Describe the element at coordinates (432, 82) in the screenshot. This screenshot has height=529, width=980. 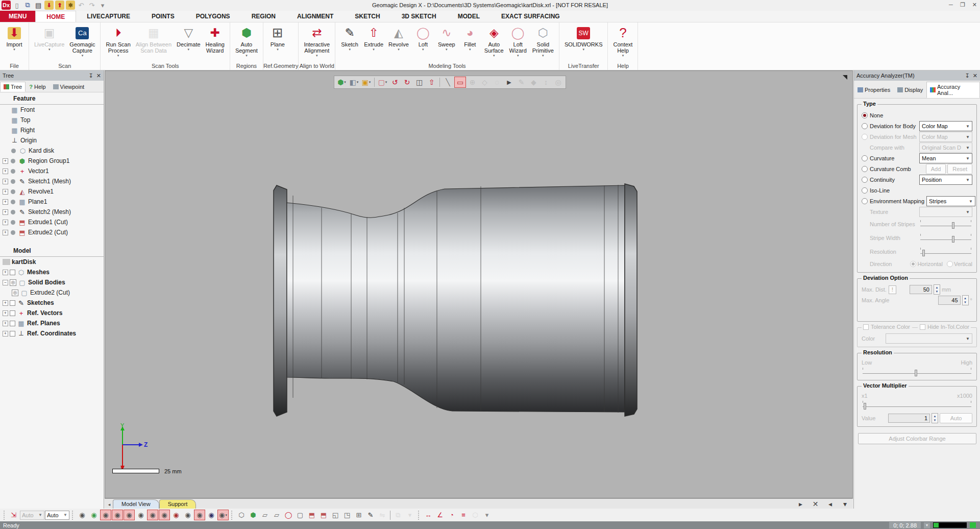
I see `align-view-icon: ⇧` at that location.